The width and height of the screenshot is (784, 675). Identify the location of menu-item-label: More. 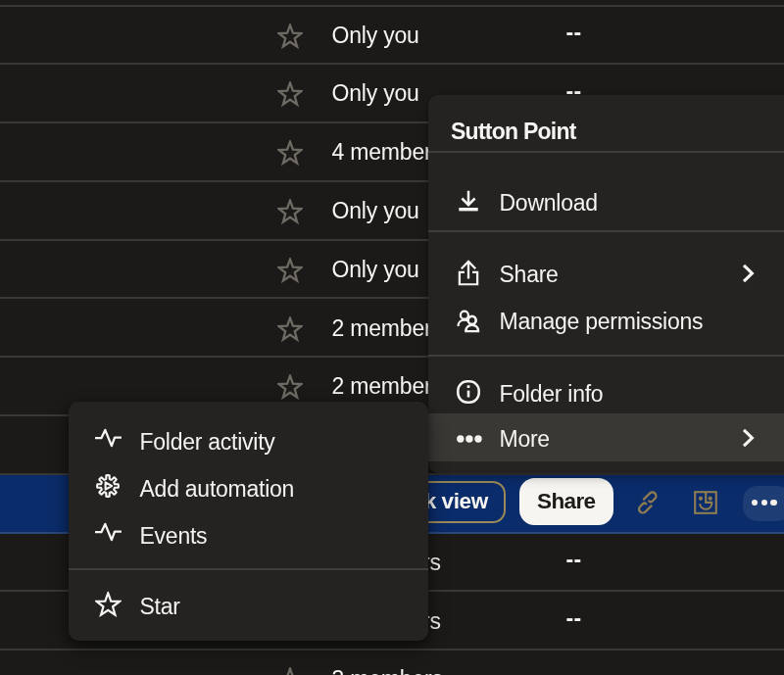
(525, 439).